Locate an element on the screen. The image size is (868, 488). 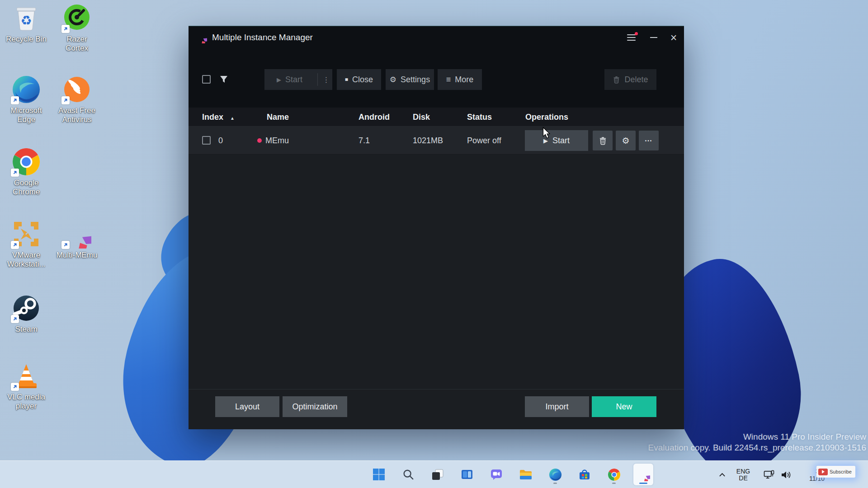
row-status: Power off is located at coordinates (484, 141).